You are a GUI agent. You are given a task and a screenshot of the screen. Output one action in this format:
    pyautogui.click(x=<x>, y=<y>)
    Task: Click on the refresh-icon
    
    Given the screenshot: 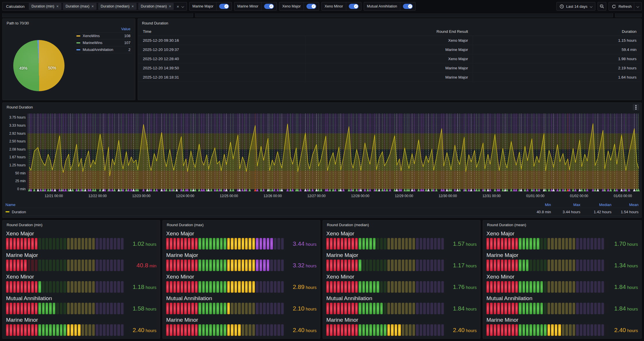 What is the action you would take?
    pyautogui.click(x=612, y=6)
    